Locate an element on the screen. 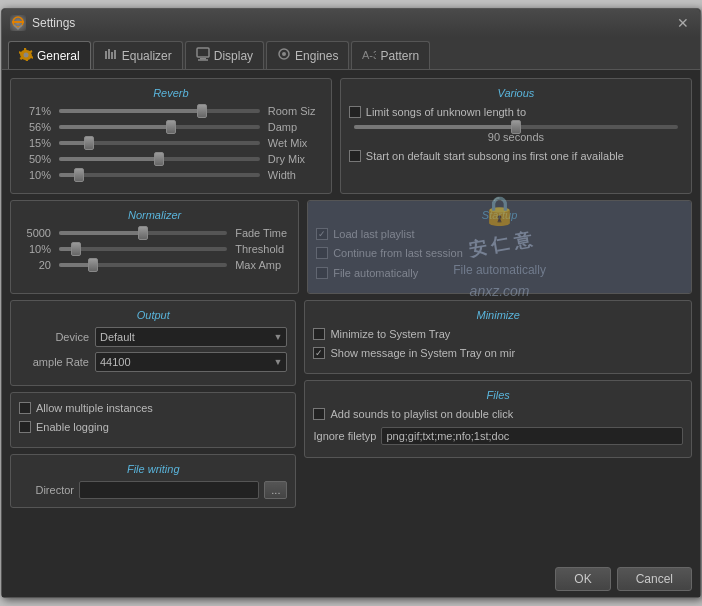 Image resolution: width=702 pixels, height=606 pixels. device-select: Default ▼ is located at coordinates (191, 337).